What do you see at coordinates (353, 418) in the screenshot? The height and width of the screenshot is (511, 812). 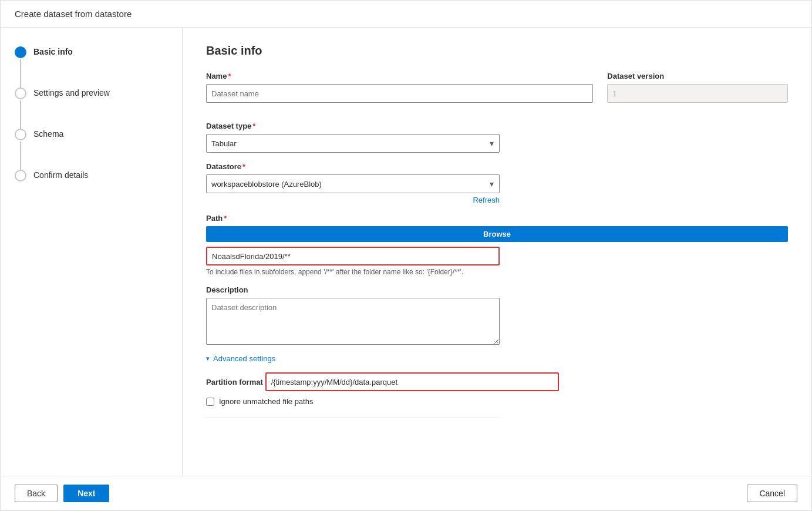 I see `content-divider` at bounding box center [353, 418].